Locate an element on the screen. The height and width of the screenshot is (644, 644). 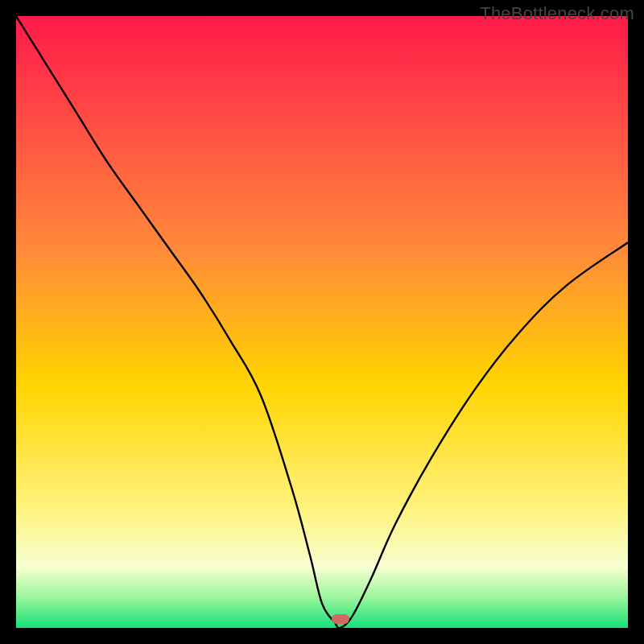
watermark-text: TheBottleneck.com is located at coordinates (557, 14).